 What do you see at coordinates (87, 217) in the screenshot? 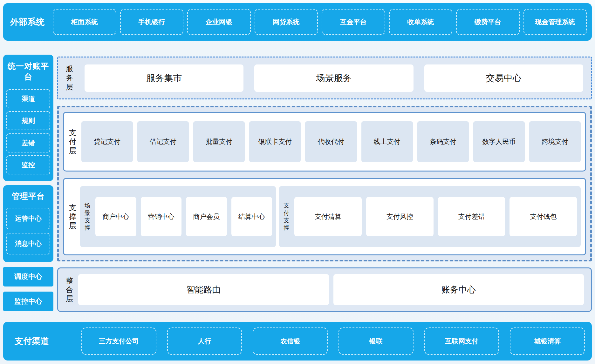
I see `scene-support-label: 场景支撑` at bounding box center [87, 217].